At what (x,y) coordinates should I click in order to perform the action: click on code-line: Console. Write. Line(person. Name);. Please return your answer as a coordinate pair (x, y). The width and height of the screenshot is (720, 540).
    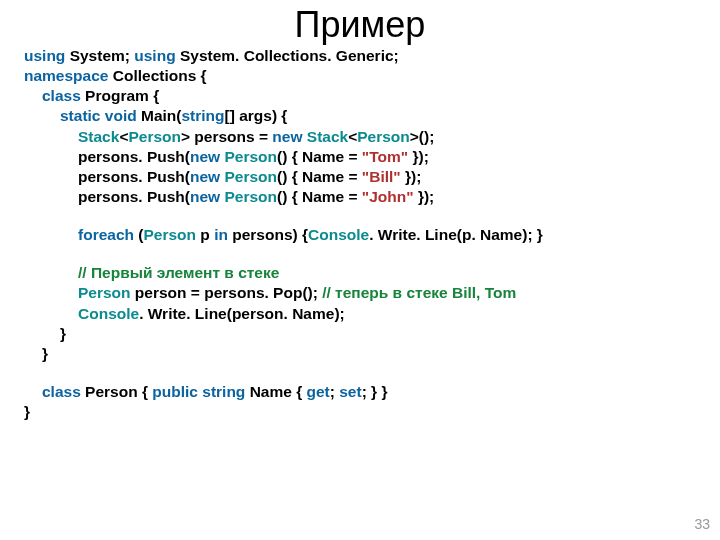
    Looking at the image, I should click on (360, 314).